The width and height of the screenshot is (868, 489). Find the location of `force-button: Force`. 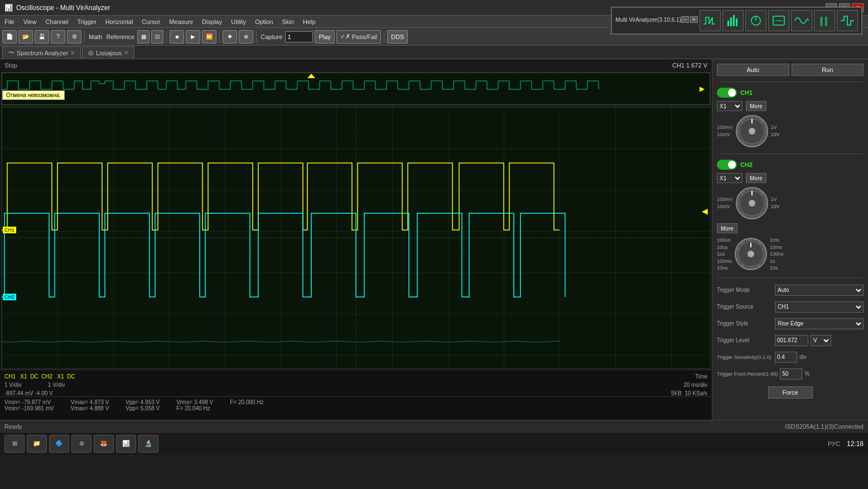

force-button: Force is located at coordinates (790, 392).